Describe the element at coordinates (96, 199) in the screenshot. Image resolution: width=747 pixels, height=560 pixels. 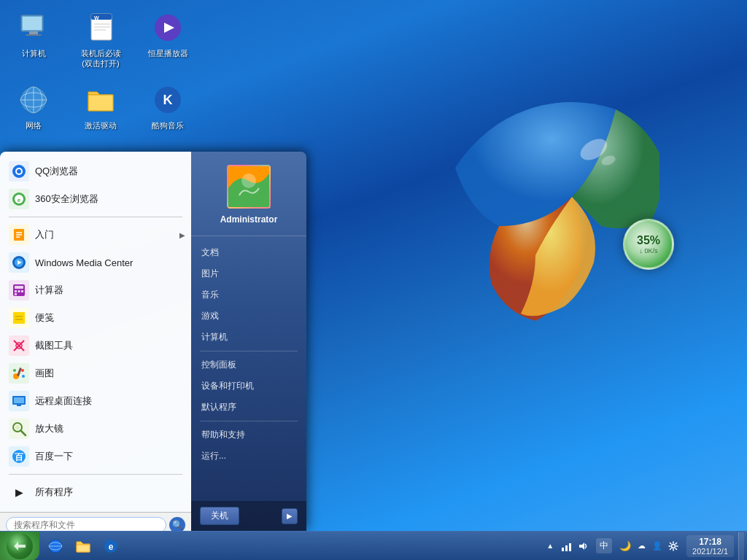
I see `menu-item-360-browser: e 360安全浏览器` at that location.